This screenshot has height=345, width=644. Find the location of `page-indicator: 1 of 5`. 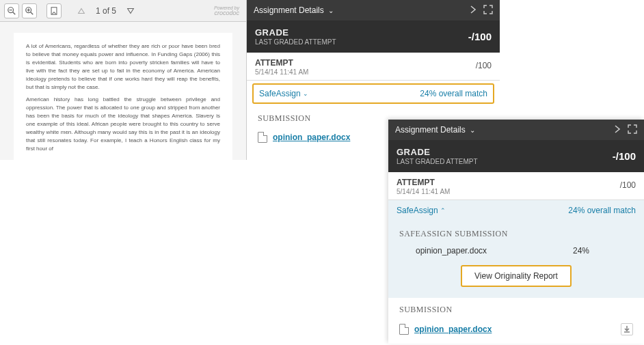

page-indicator: 1 of 5 is located at coordinates (106, 11).